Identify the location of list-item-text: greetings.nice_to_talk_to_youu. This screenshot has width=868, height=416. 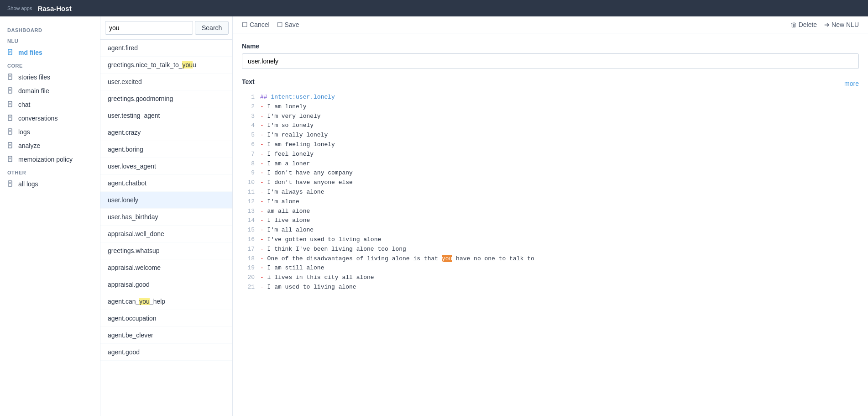
(152, 65).